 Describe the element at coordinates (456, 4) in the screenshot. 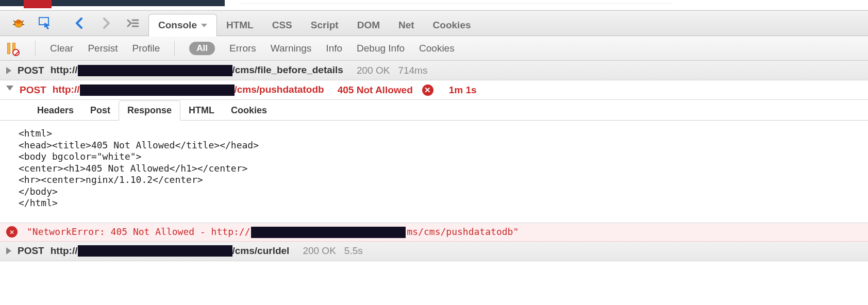

I see `address-bar-fragment` at that location.